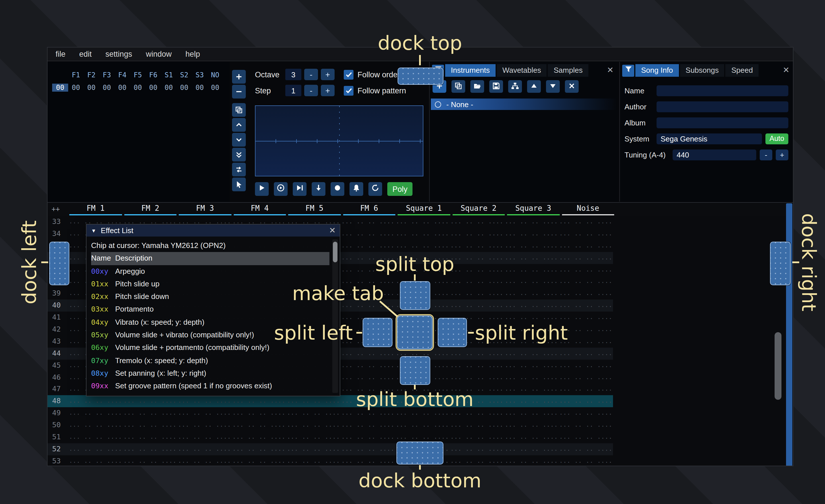 The height and width of the screenshot is (504, 825). I want to click on pattern-row-48: 48... .. .. ....... .. .. ....... .. .. …, so click(330, 402).